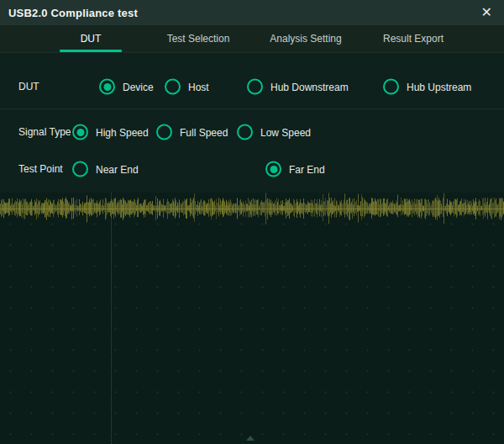 This screenshot has height=444, width=504. What do you see at coordinates (91, 39) in the screenshot?
I see `tab-label: DUT` at bounding box center [91, 39].